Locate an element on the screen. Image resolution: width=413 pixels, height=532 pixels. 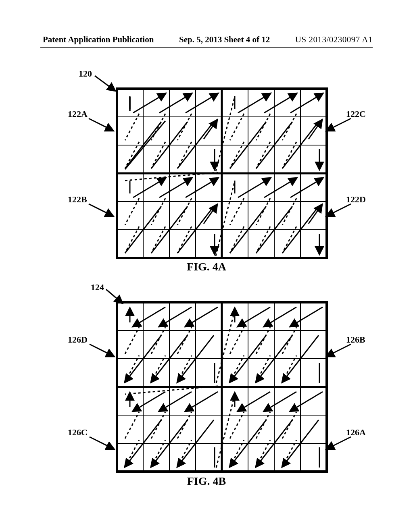
caption-4b: FIG. 4B is located at coordinates (206, 481).